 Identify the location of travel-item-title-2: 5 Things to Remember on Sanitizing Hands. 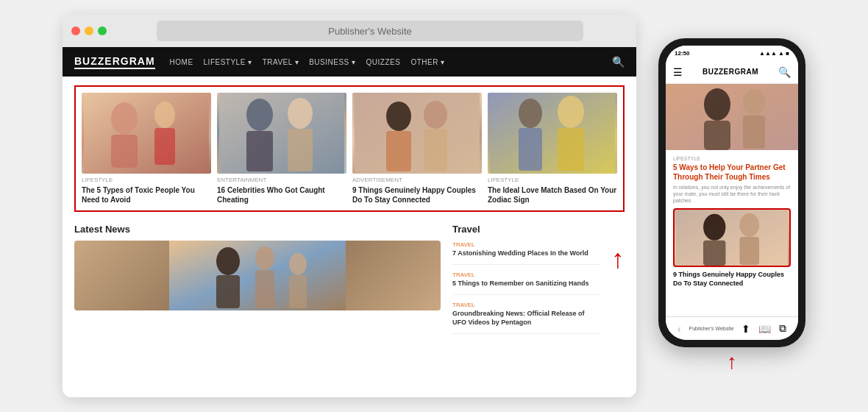
(526, 284).